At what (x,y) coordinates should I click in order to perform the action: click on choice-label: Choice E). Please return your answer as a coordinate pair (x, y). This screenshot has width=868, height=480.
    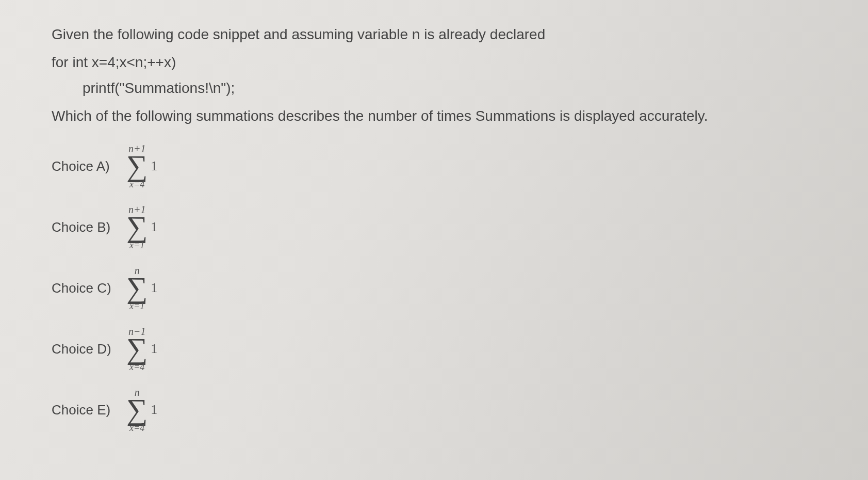
    Looking at the image, I should click on (89, 410).